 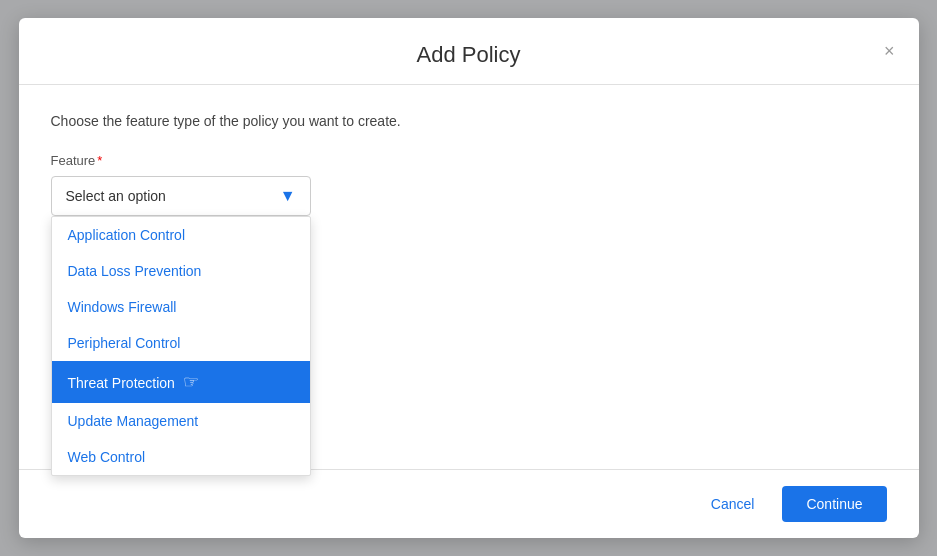 What do you see at coordinates (181, 307) in the screenshot?
I see `dropdown-item-windows-firewall: Windows Firewall` at bounding box center [181, 307].